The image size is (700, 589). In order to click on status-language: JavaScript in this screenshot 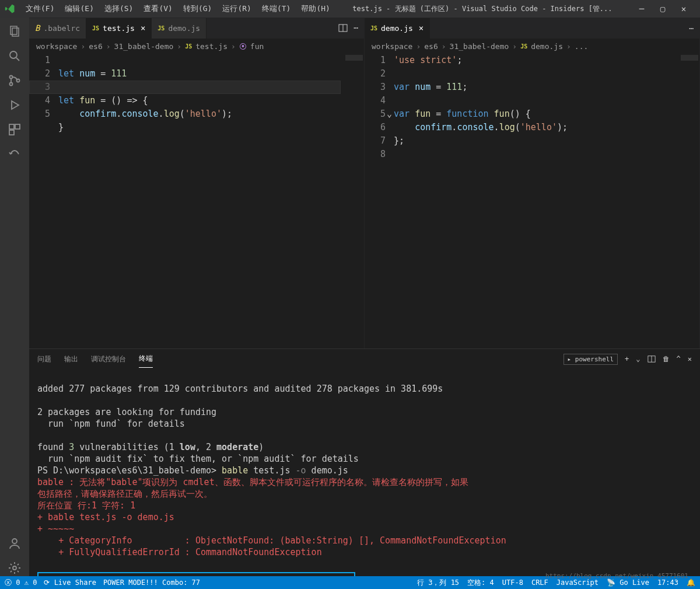, I will do `click(578, 583)`.